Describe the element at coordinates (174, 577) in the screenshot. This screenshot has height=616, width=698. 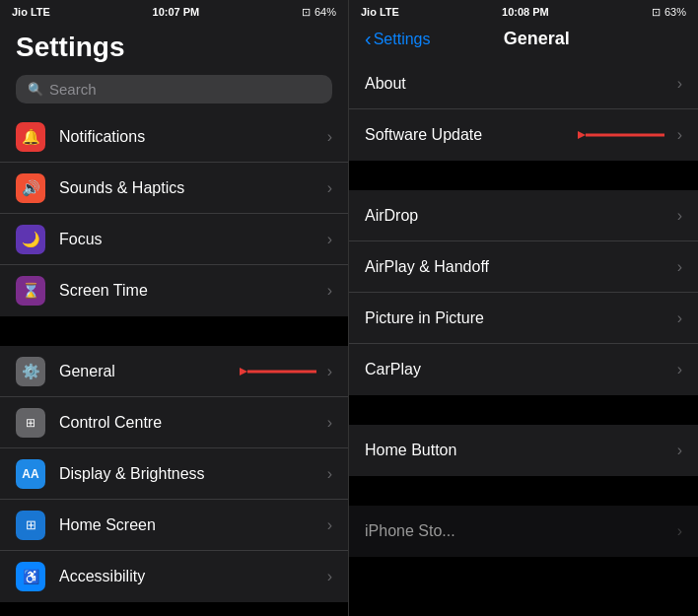
I see `settings-item-accessibility: ♿ Accessibility ›` at that location.